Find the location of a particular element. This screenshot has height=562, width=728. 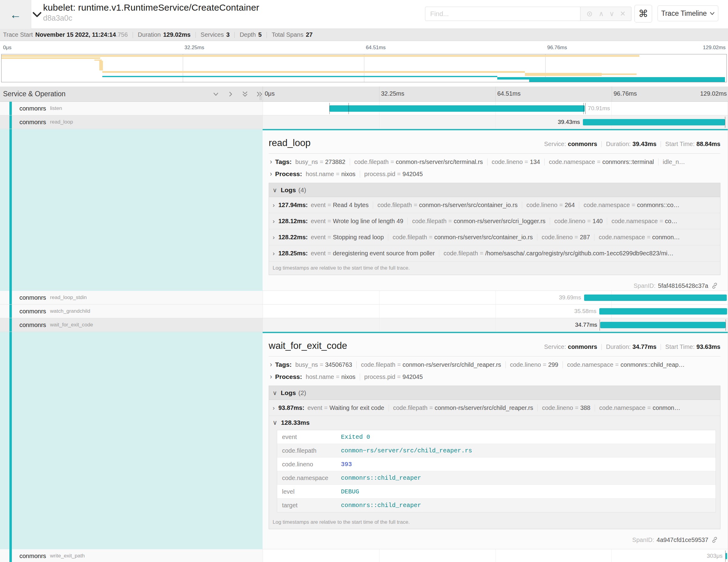

field: code.namespace=co… is located at coordinates (644, 221).